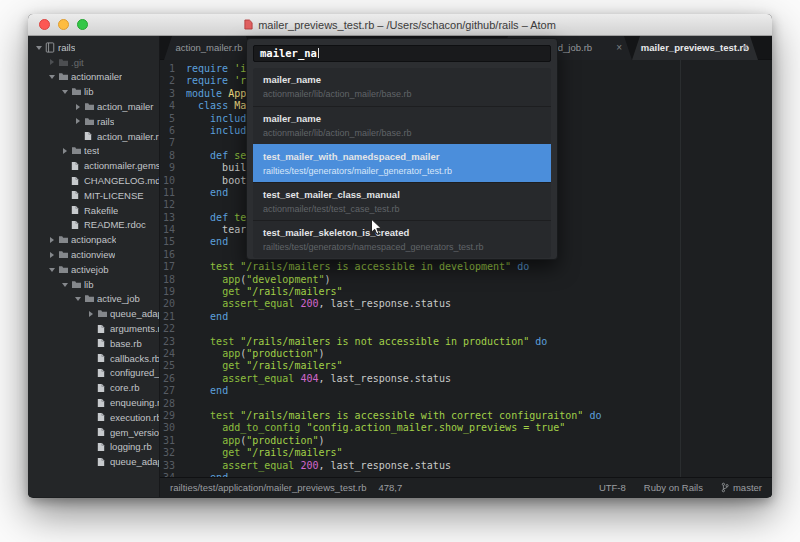 The width and height of the screenshot is (800, 542). What do you see at coordinates (209, 48) in the screenshot?
I see `tab-action-mailer-rb: action_mailer.rb` at bounding box center [209, 48].